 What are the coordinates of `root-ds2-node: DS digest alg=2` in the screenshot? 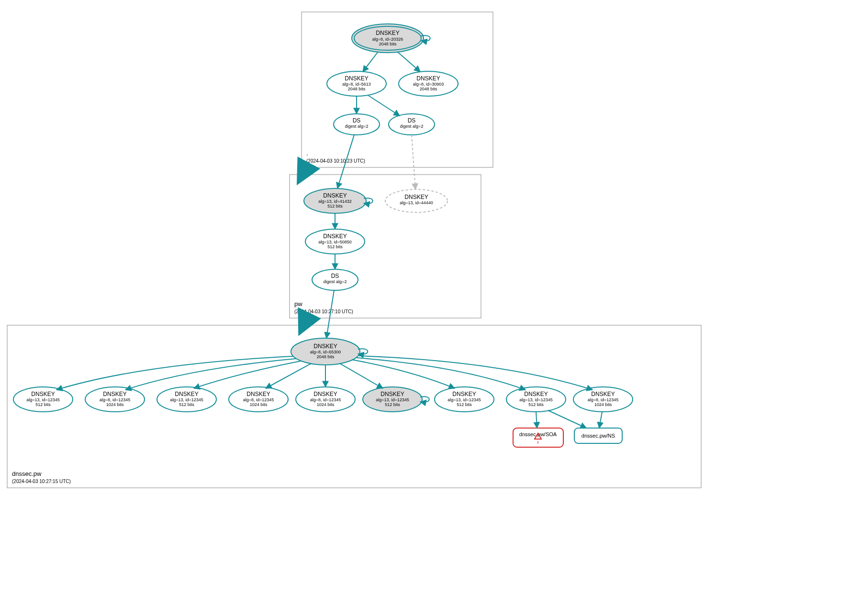 It's located at (412, 124).